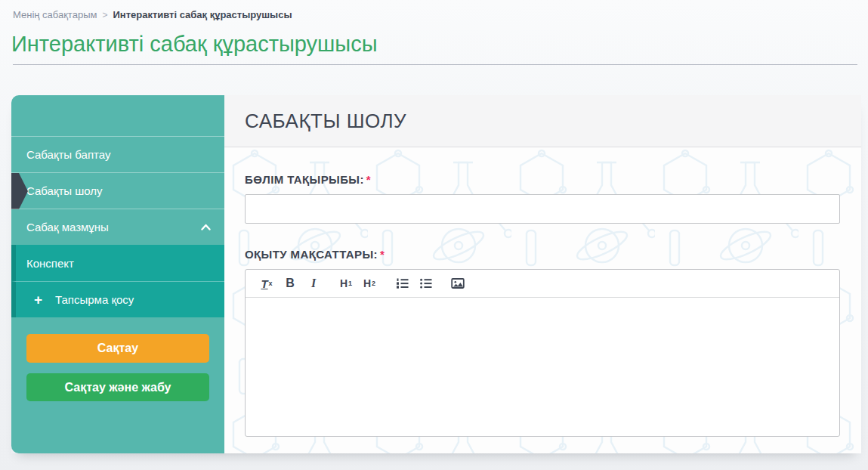 The image size is (868, 470). What do you see at coordinates (542, 254) in the screenshot?
I see `learning-objectives-label: ОҚЫТУ МАҚСАТТАРЫ:*` at bounding box center [542, 254].